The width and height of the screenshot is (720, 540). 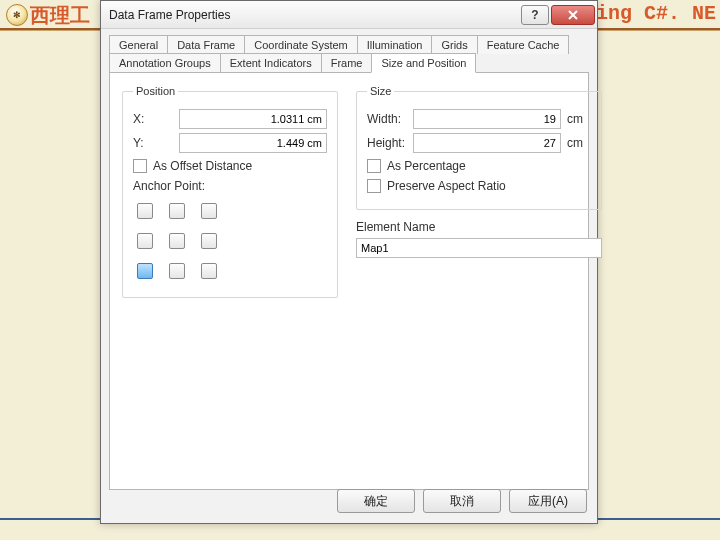 I want to click on tab-grids: Grids, so click(x=454, y=44).